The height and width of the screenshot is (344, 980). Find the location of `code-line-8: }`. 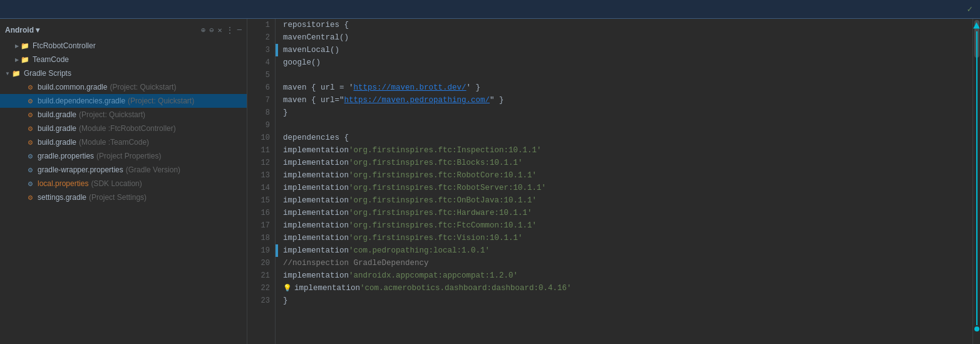

code-line-8: } is located at coordinates (625, 113).